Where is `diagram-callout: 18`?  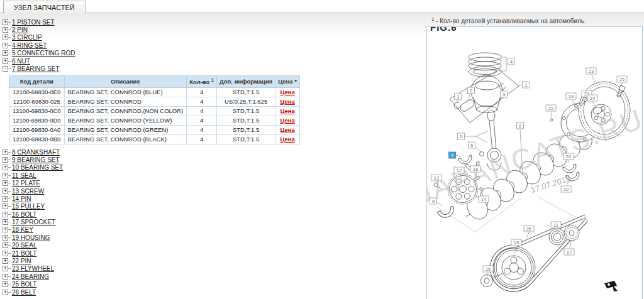 diagram-callout: 18 is located at coordinates (475, 169).